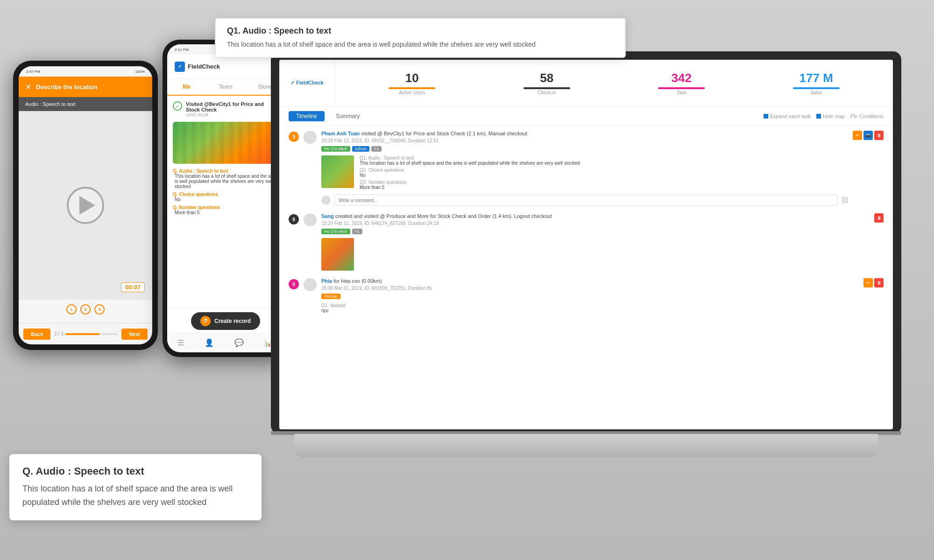 The image size is (934, 560). I want to click on chat-icon: 💬, so click(239, 343).